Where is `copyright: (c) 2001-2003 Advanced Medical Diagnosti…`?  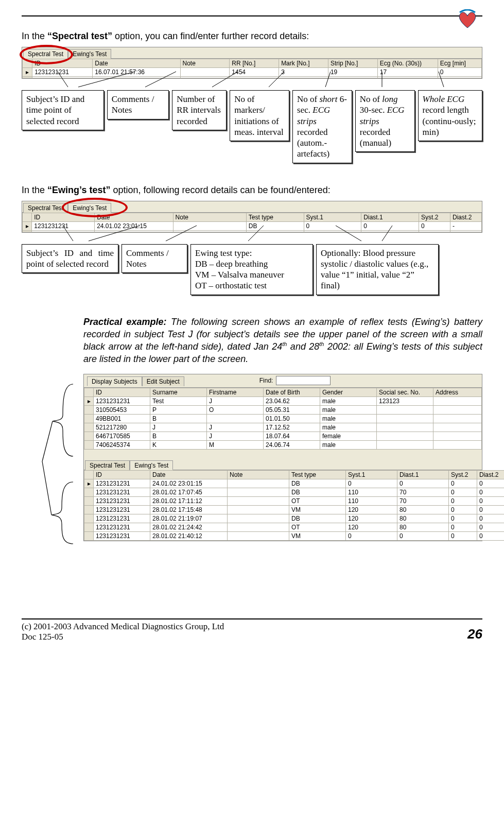 copyright: (c) 2001-2003 Advanced Medical Diagnosti… is located at coordinates (123, 627).